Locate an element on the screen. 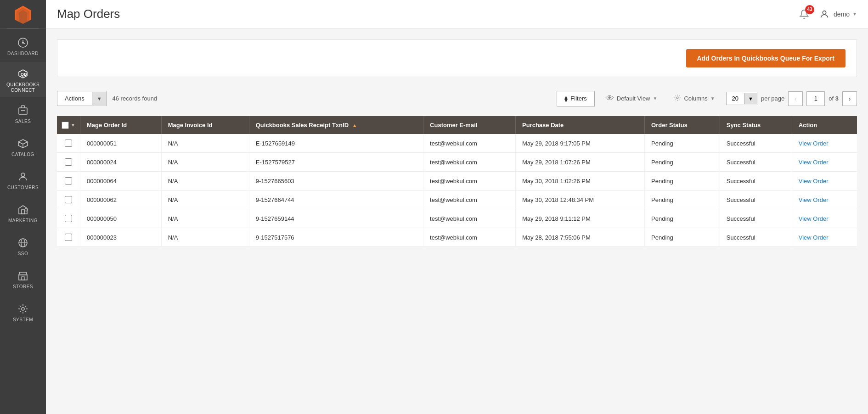 The height and width of the screenshot is (414, 868). row-mage-order-id: 000000051 is located at coordinates (120, 143).